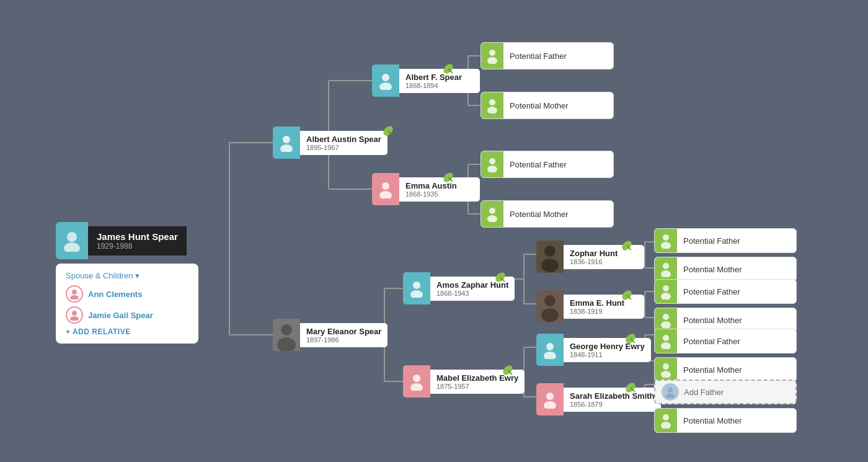 Image resolution: width=868 pixels, height=462 pixels. Describe the element at coordinates (547, 105) in the screenshot. I see `potential-af-mother: Potential Mother` at that location.